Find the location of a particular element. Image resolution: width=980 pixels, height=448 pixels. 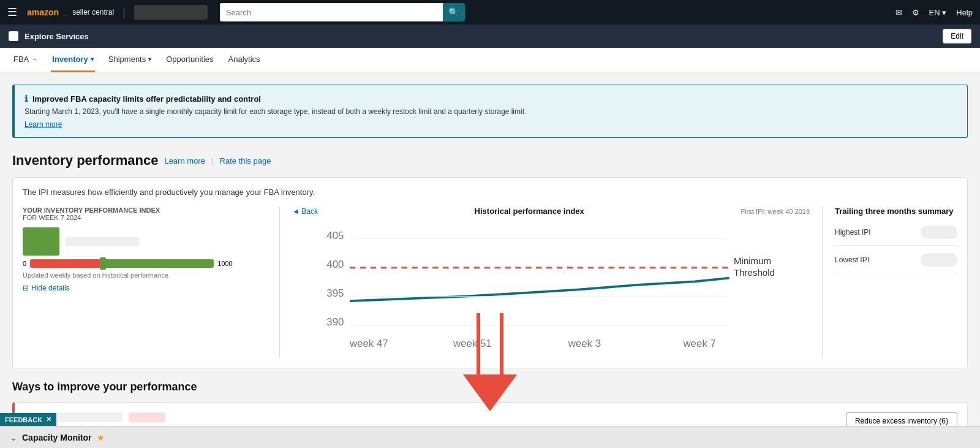

svg-text: 400 is located at coordinates (335, 265).